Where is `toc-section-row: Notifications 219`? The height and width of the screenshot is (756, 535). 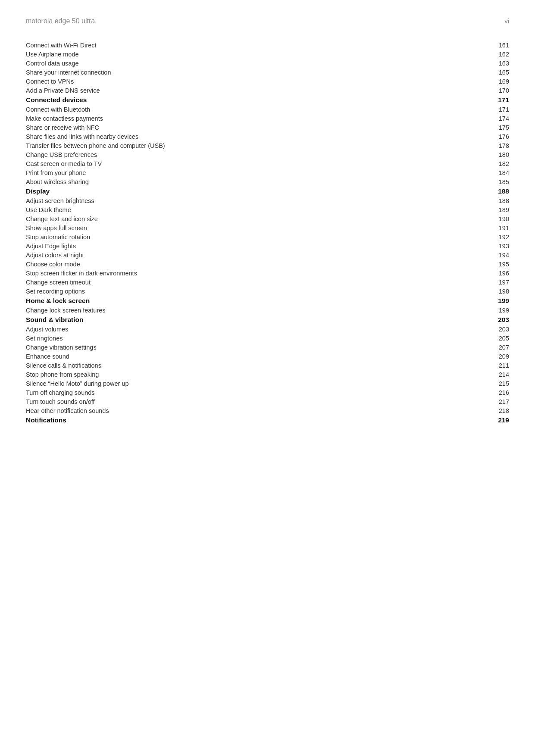
toc-section-row: Notifications 219 is located at coordinates (267, 420).